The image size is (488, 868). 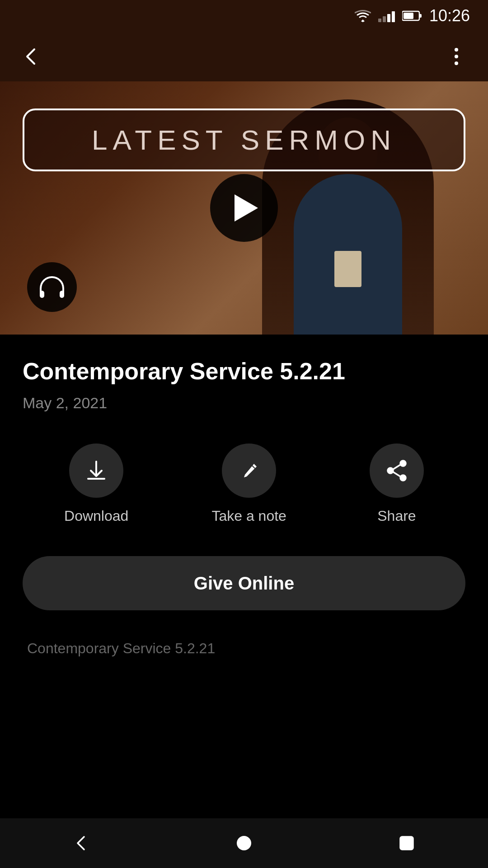 What do you see at coordinates (348, 269) in the screenshot?
I see `person-collar` at bounding box center [348, 269].